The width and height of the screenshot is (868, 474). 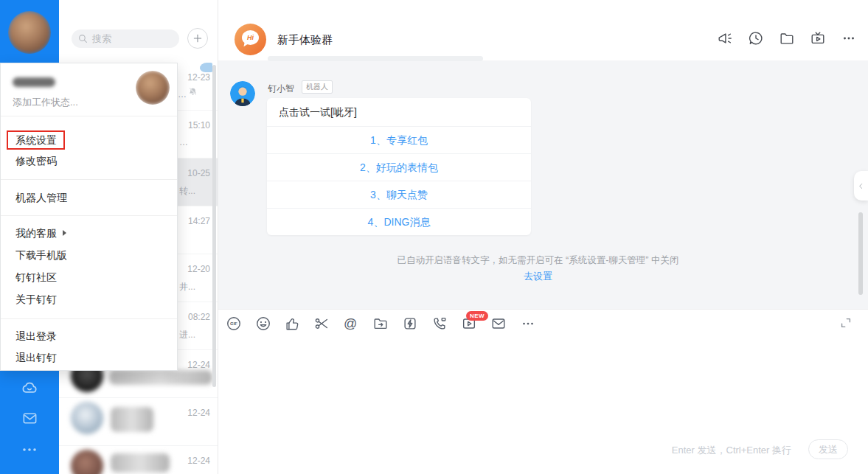 I want to click on message-link-redpacket: 1、专享红包, so click(x=399, y=140).